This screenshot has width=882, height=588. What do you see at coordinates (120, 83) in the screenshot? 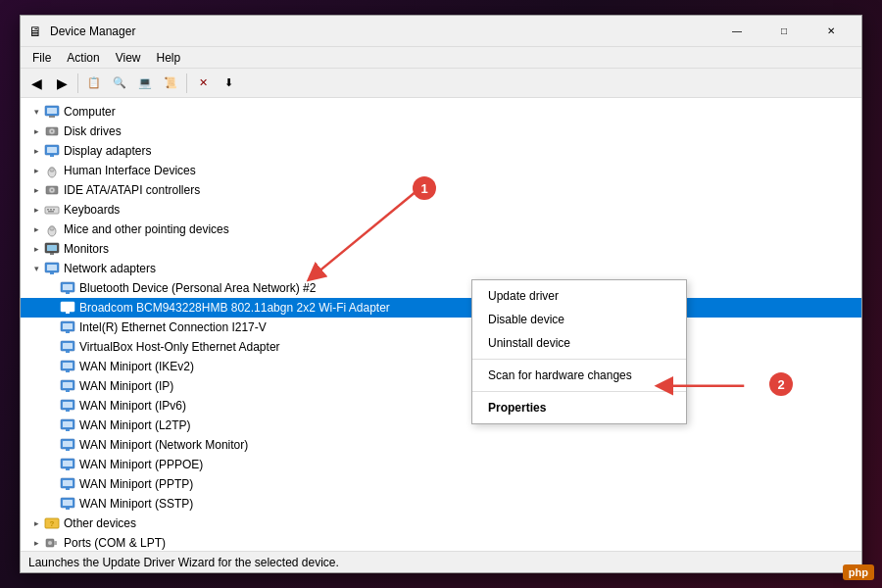
I see `update-driver-button: 🔍` at bounding box center [120, 83].